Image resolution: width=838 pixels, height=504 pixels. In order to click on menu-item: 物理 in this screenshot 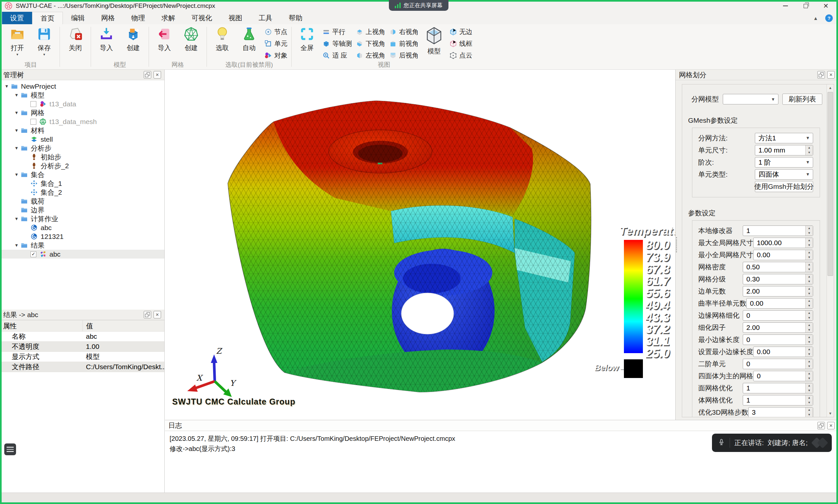, I will do `click(138, 18)`.